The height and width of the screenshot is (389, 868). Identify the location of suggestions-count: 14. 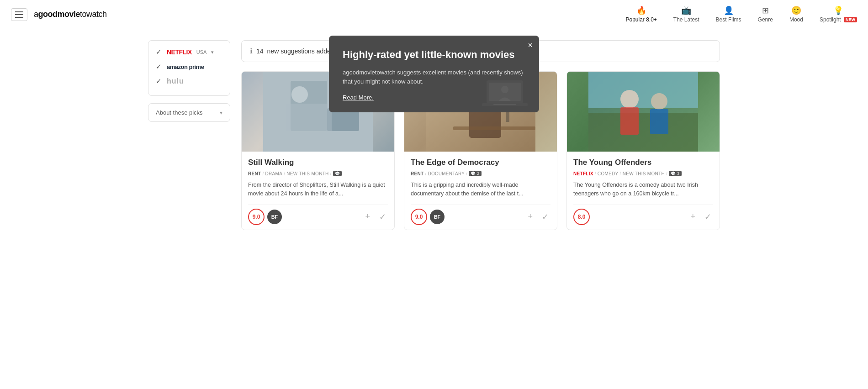
(260, 51).